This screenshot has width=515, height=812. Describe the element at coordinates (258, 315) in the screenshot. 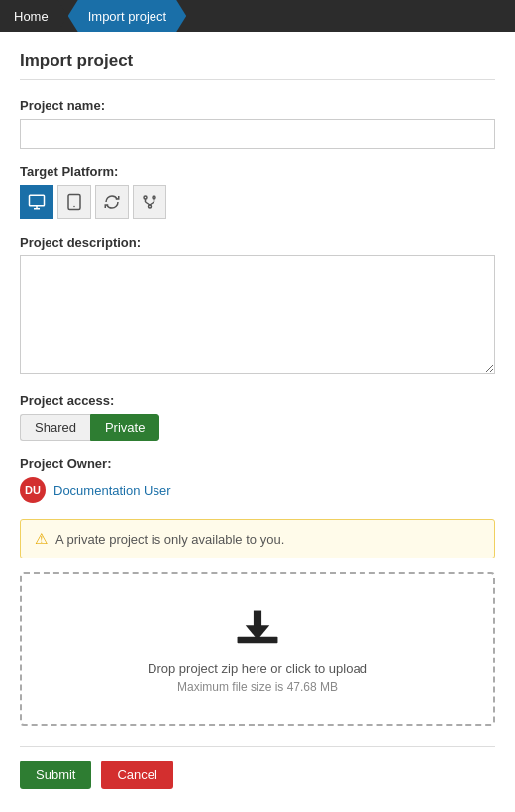

I see `project-description-textarea` at that location.